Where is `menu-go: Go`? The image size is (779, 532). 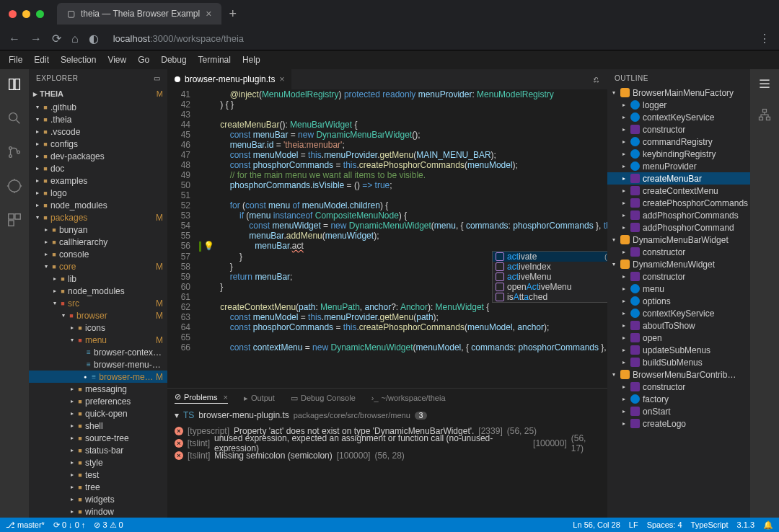 menu-go: Go is located at coordinates (144, 60).